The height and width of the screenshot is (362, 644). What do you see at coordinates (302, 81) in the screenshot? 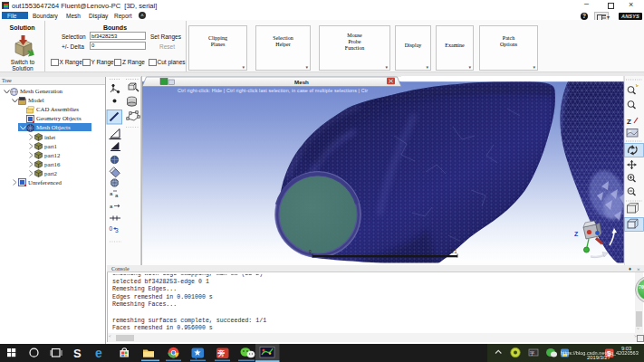
I see `svg-text: Mesh` at bounding box center [302, 81].